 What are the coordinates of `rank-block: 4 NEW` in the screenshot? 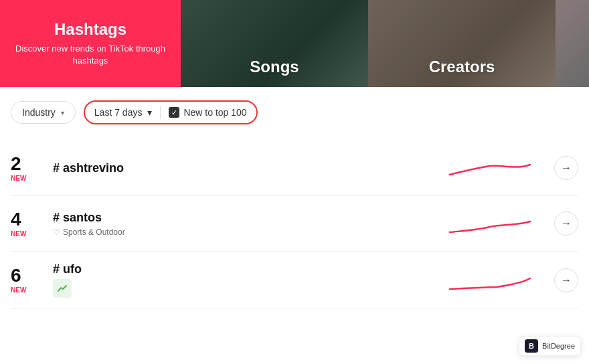 It's located at (29, 223).